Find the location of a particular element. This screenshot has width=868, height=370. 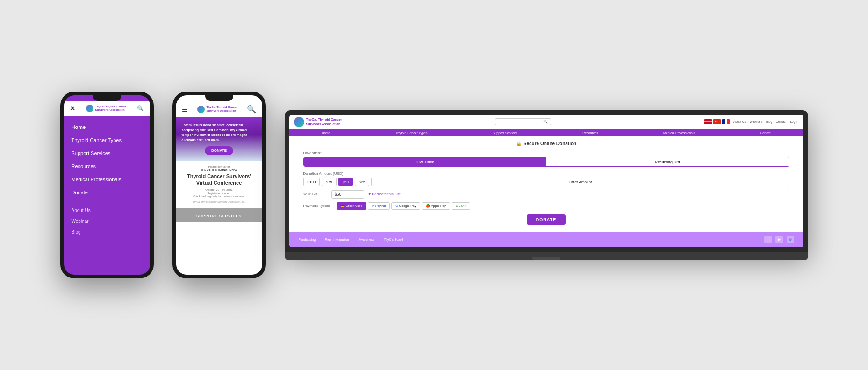

nav-resources: Resources is located at coordinates (590, 133).